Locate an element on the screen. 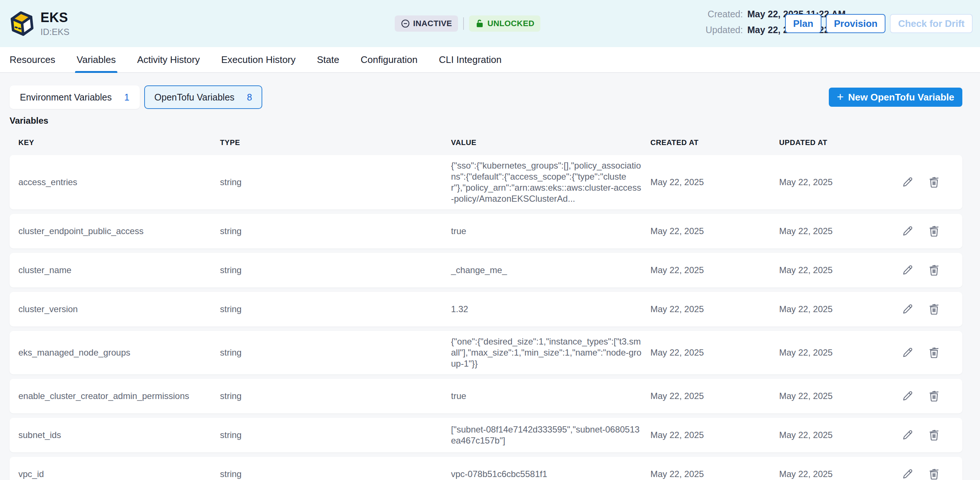 This screenshot has width=980, height=480. page-header: EKS ID:EKS INACTIVE UNLOCKED Created: Ma… is located at coordinates (490, 24).